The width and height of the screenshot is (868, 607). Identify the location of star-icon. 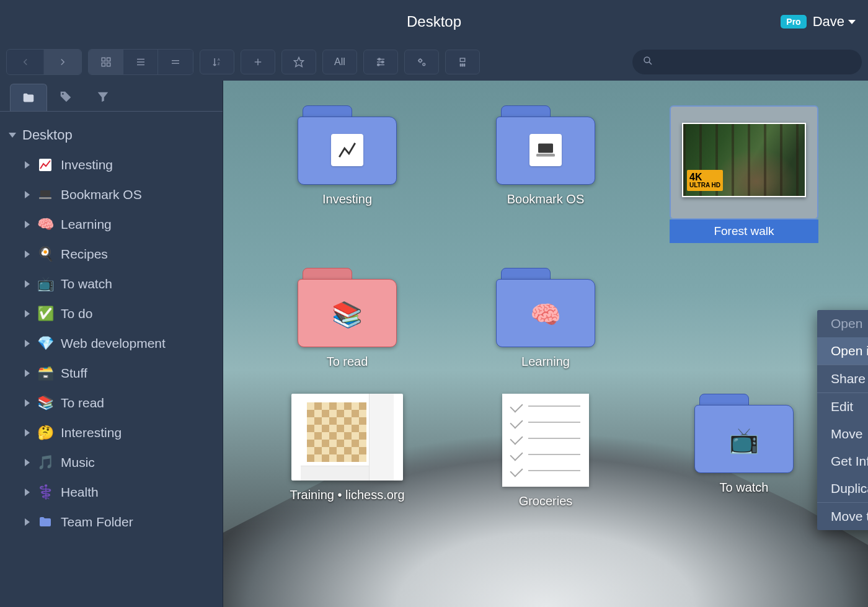
(299, 62).